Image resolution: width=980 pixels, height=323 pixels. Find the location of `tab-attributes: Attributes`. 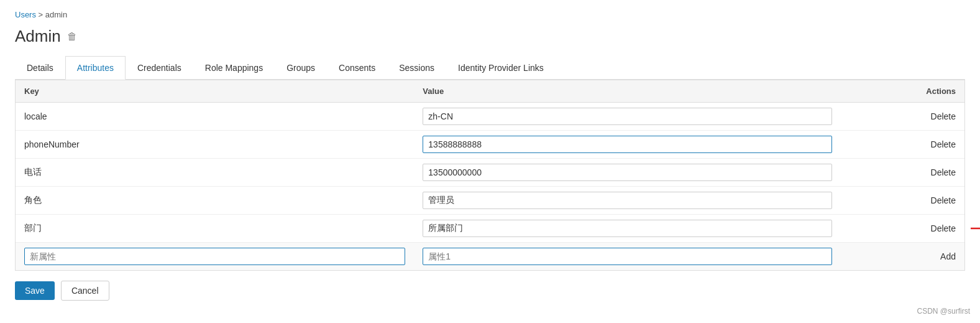

tab-attributes: Attributes is located at coordinates (96, 68).